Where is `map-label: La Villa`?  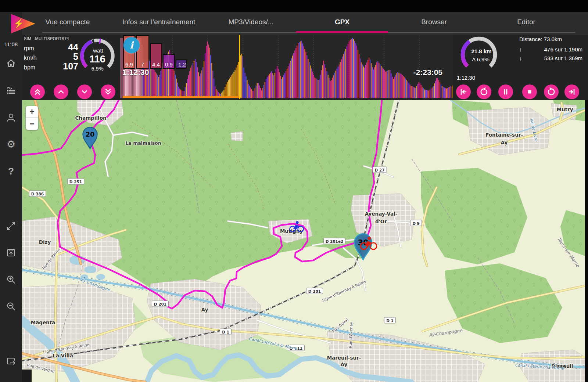 map-label: La Villa is located at coordinates (63, 356).